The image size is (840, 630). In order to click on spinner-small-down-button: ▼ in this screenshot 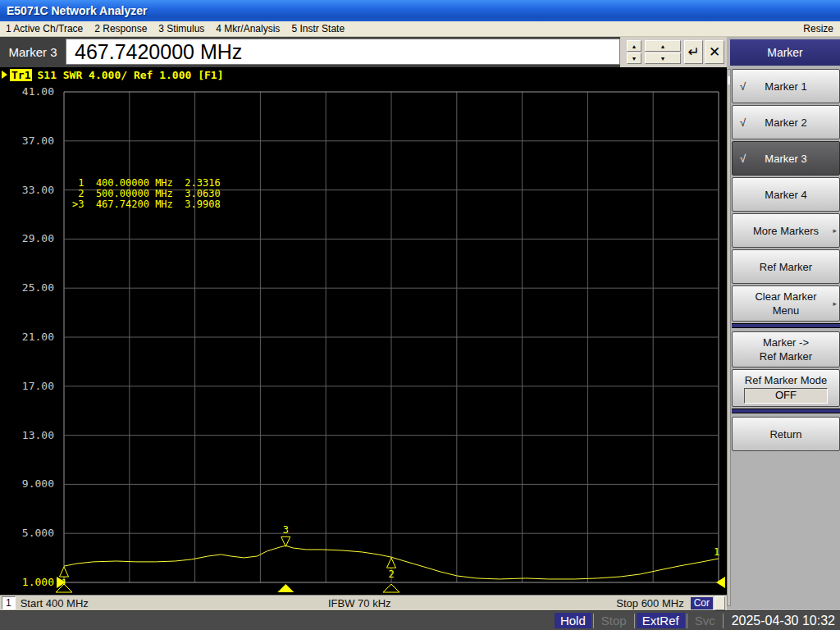, I will do `click(634, 58)`.